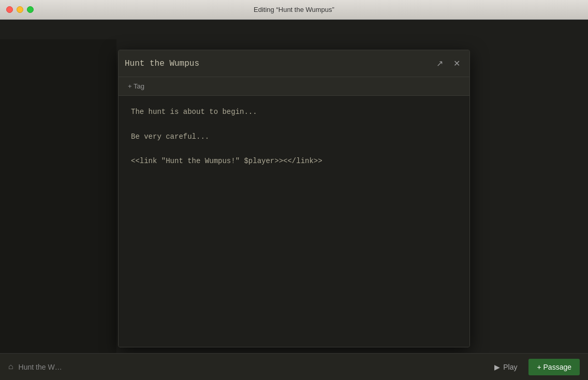  Describe the element at coordinates (440, 63) in the screenshot. I see `expand-icon: ↗` at that location.